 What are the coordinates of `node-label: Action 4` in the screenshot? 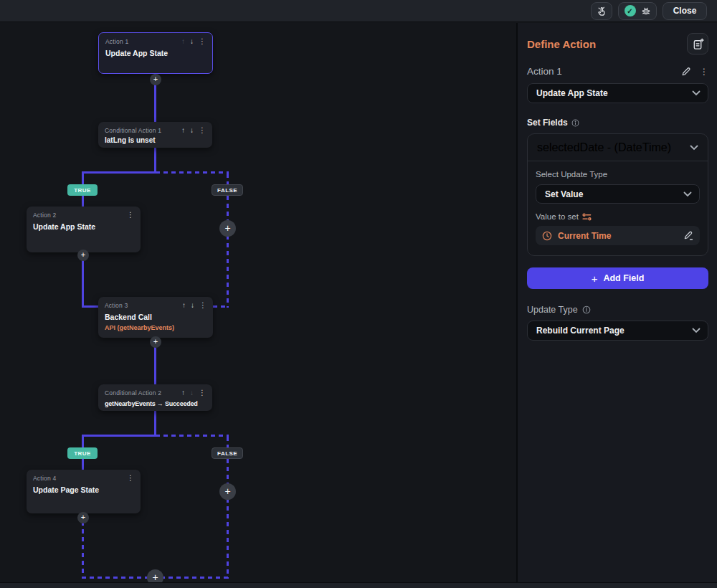 It's located at (44, 478).